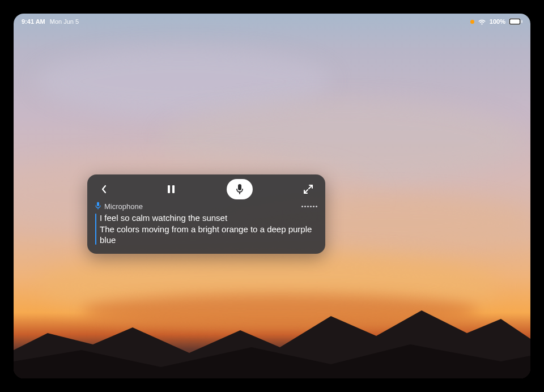 The height and width of the screenshot is (392, 544). What do you see at coordinates (272, 22) in the screenshot?
I see `status-bar: 9:41 AM Mon Jun 5 100%` at bounding box center [272, 22].